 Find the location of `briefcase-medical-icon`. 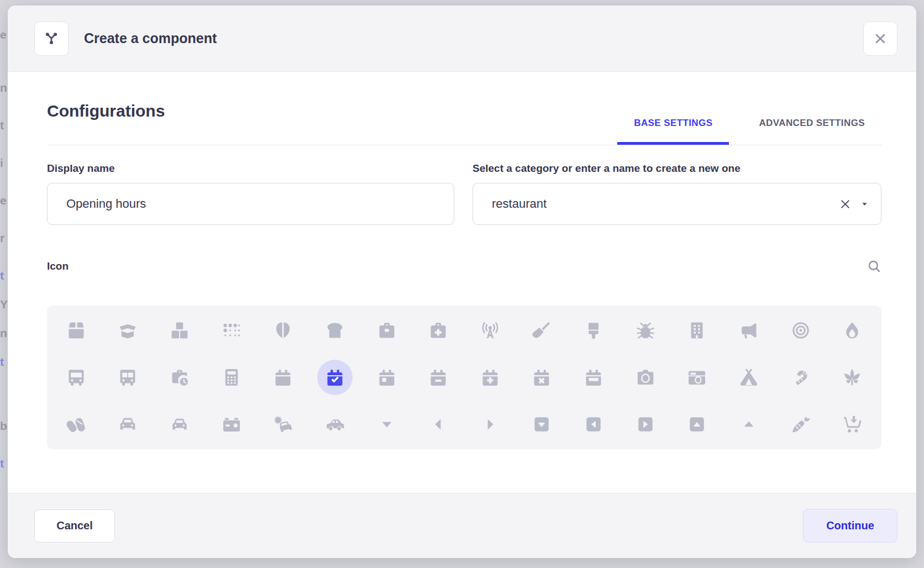

briefcase-medical-icon is located at coordinates (438, 330).